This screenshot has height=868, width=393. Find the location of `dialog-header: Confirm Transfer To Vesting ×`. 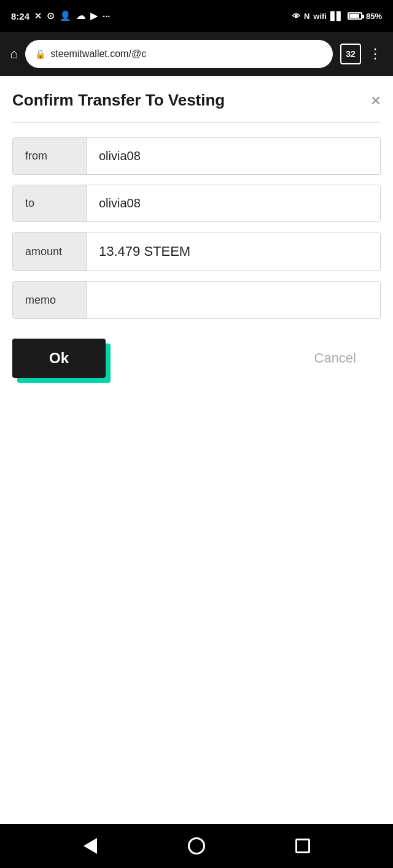

dialog-header: Confirm Transfer To Vesting × is located at coordinates (196, 101).